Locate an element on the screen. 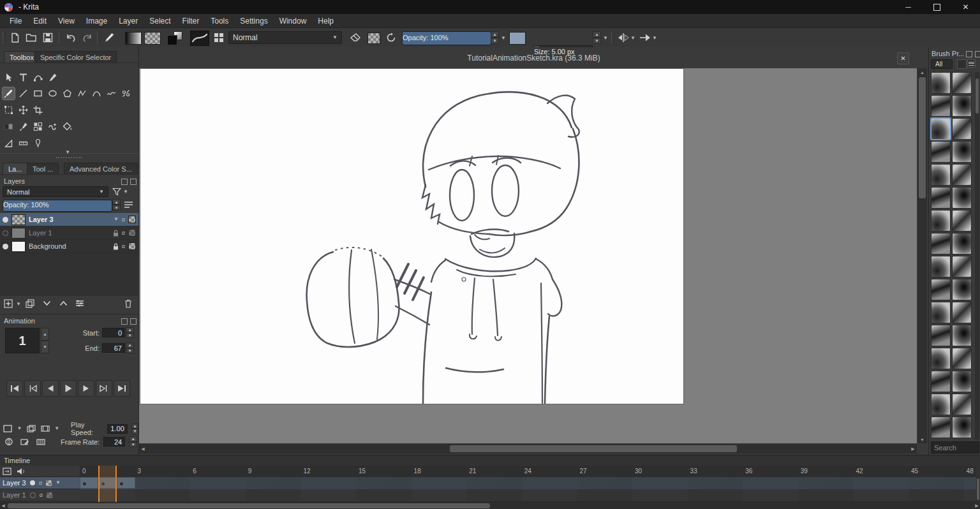 The image size is (980, 509). float-docker-icon is located at coordinates (124, 321).